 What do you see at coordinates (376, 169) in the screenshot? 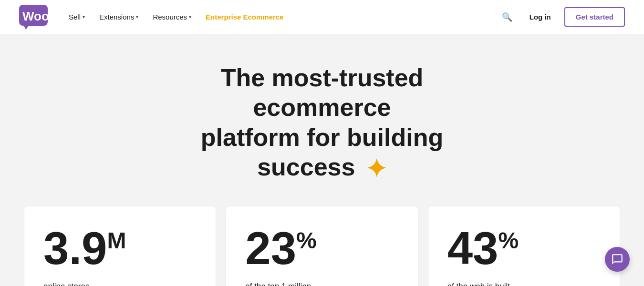
I see `sparkle-icon: ✦` at bounding box center [376, 169].